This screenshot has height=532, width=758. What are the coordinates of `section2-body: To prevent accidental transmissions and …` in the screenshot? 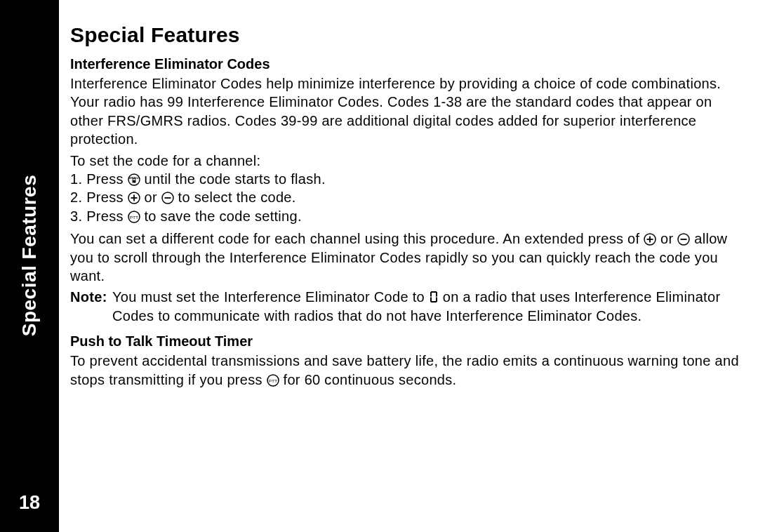 It's located at (406, 371).